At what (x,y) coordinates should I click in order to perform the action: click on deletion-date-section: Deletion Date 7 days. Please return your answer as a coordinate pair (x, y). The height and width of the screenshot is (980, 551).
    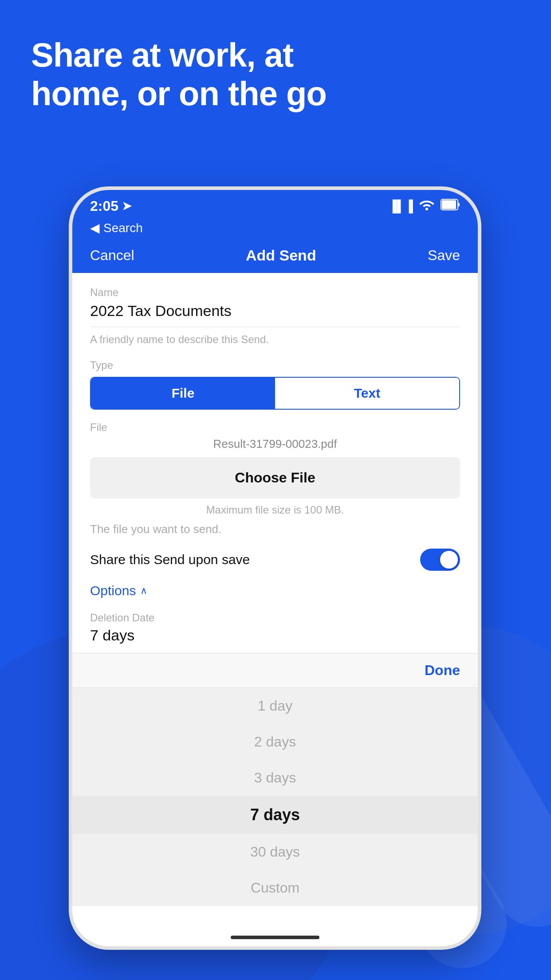
    Looking at the image, I should click on (275, 630).